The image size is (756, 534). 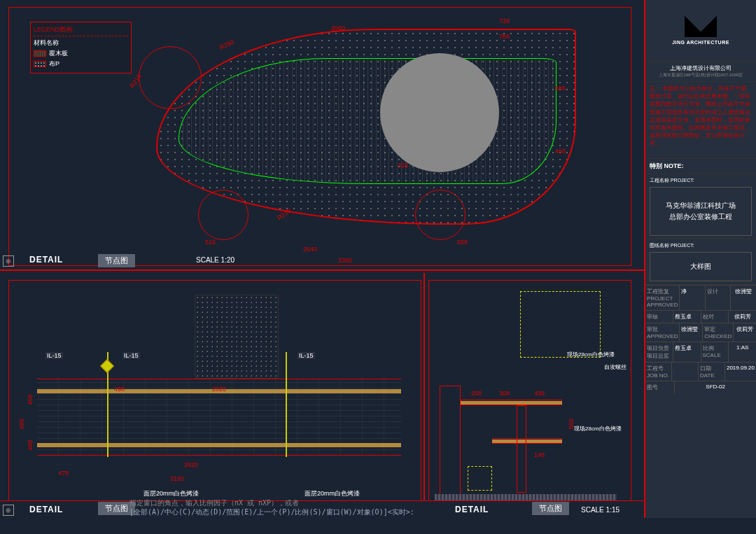 I want to click on notes-body: 本图纸与公制为单位，所有尺寸需图米计算。如约以比例丈量本图。一切应依图内数字所示…, so click(x=700, y=116).